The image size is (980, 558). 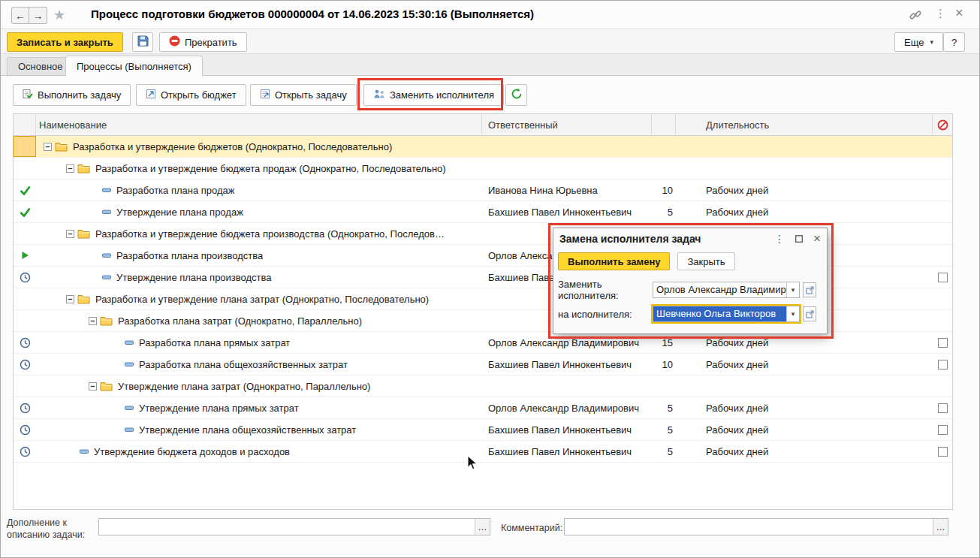 What do you see at coordinates (20, 15) in the screenshot?
I see `back-arrow-icon: ←` at bounding box center [20, 15].